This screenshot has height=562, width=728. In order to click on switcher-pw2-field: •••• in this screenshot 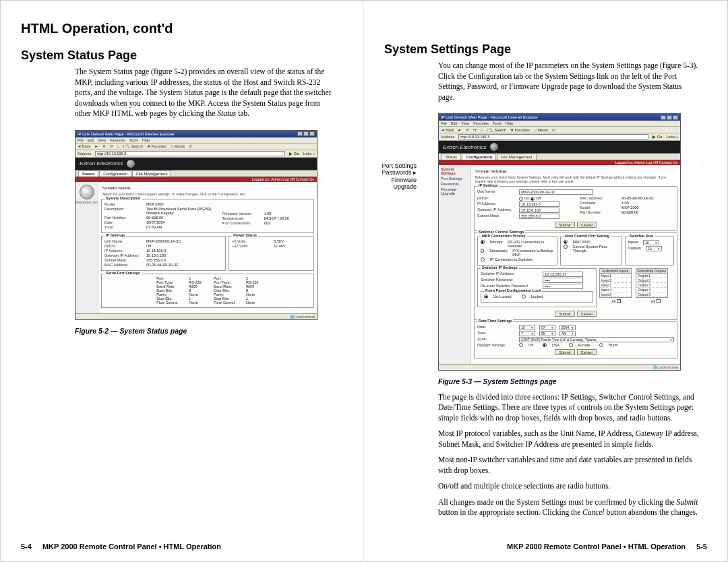, I will do `click(563, 286)`.